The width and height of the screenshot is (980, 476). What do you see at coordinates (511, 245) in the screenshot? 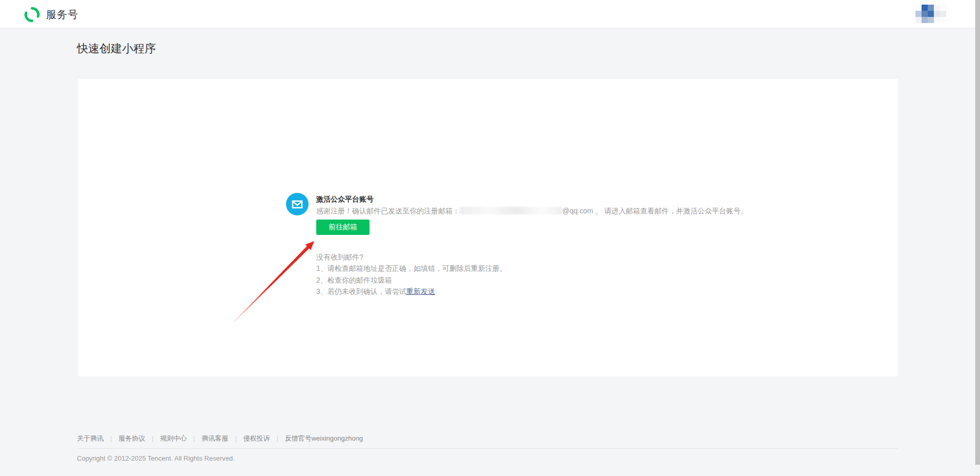
I see `activation-text-column: 激活公众平台账号 感谢注册！确认邮件已发送至你的注册邮箱：@qq.com 。 请…` at bounding box center [511, 245].